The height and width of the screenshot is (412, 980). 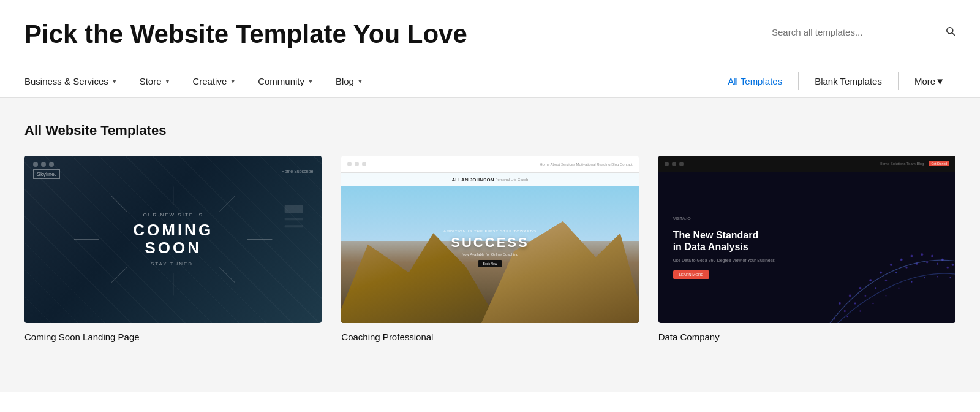 I want to click on nav-label-store: Store, so click(x=151, y=81).